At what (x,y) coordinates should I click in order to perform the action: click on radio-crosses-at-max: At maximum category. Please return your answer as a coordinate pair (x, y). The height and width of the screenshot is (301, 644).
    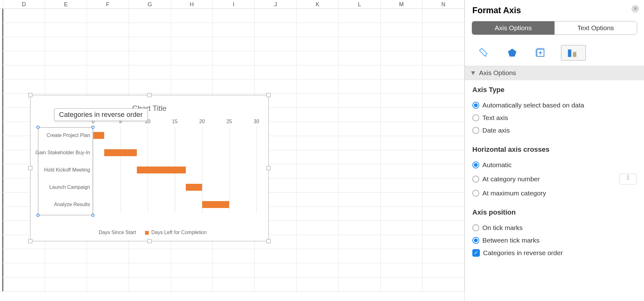
    Looking at the image, I should click on (554, 193).